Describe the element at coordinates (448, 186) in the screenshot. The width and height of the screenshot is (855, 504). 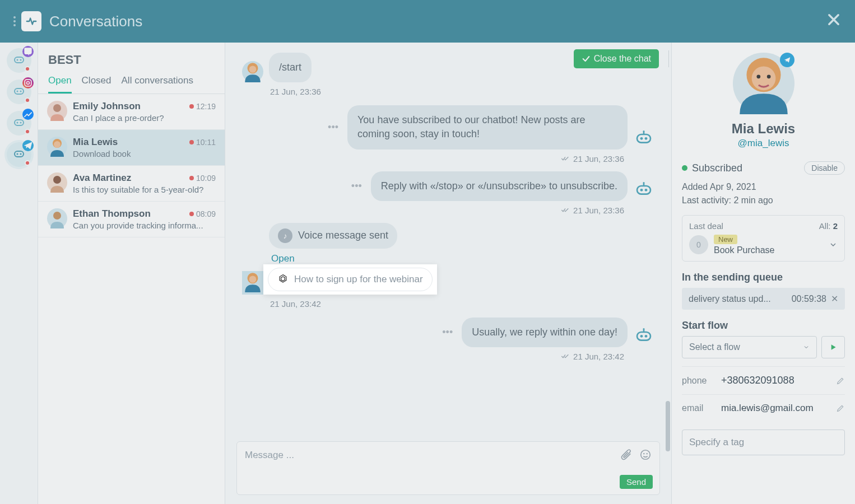
I see `message-row-bot: ••• Reply with «/stop» or «/unsubscribe»…` at that location.